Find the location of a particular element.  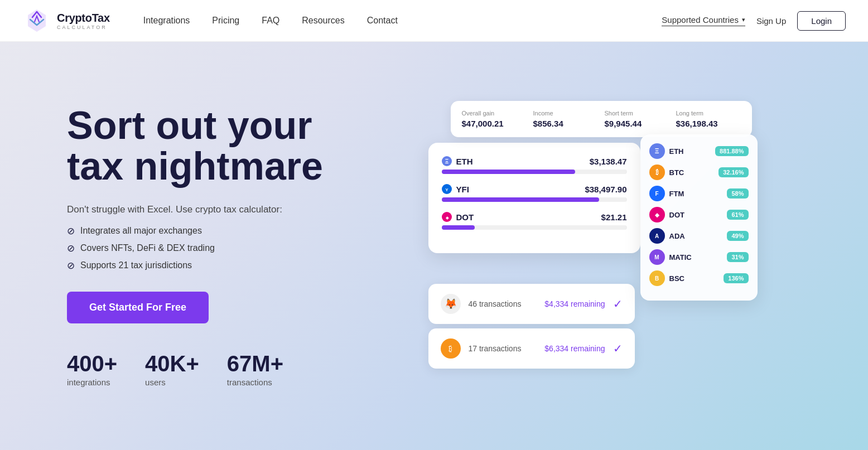

navbar: CryptoTax CALCULATOR Integrations Pricin… is located at coordinates (434, 21).